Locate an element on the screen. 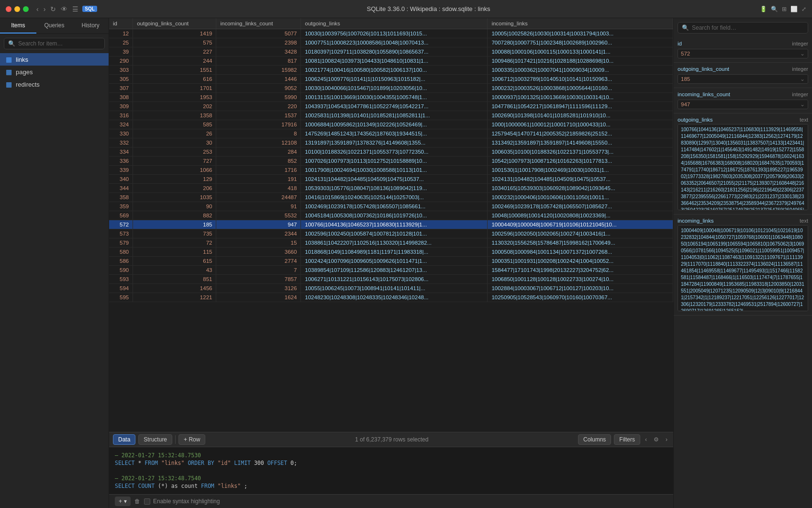 Image resolution: width=812 pixels, height=508 pixels. table-row: 332301210813191897|13591897|13783276|141… is located at coordinates (391, 143).